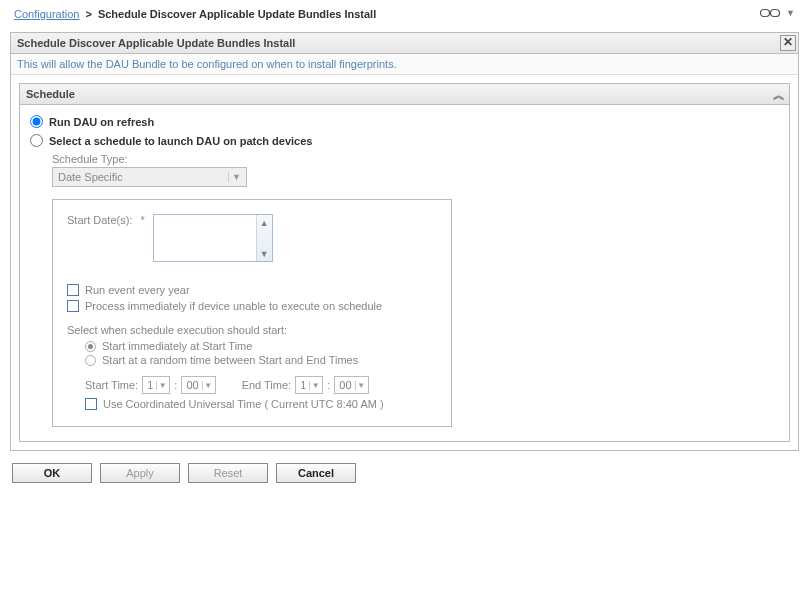 This screenshot has width=809, height=612. What do you see at coordinates (73, 306) in the screenshot?
I see `checkbox-process-immediately-box` at bounding box center [73, 306].